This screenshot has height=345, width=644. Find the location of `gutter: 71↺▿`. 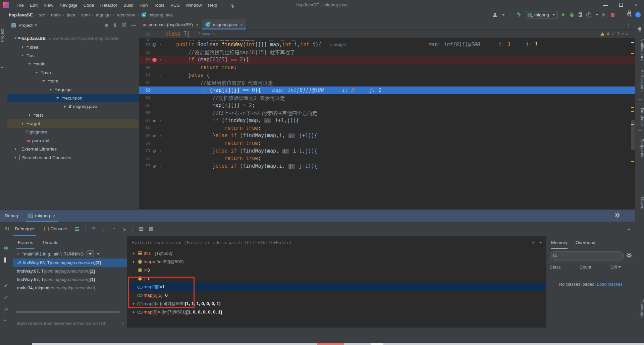

gutter: 71↺▿ is located at coordinates (152, 151).